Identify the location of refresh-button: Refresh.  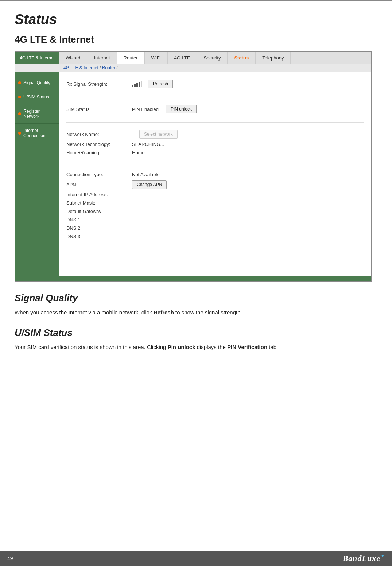
(160, 84).